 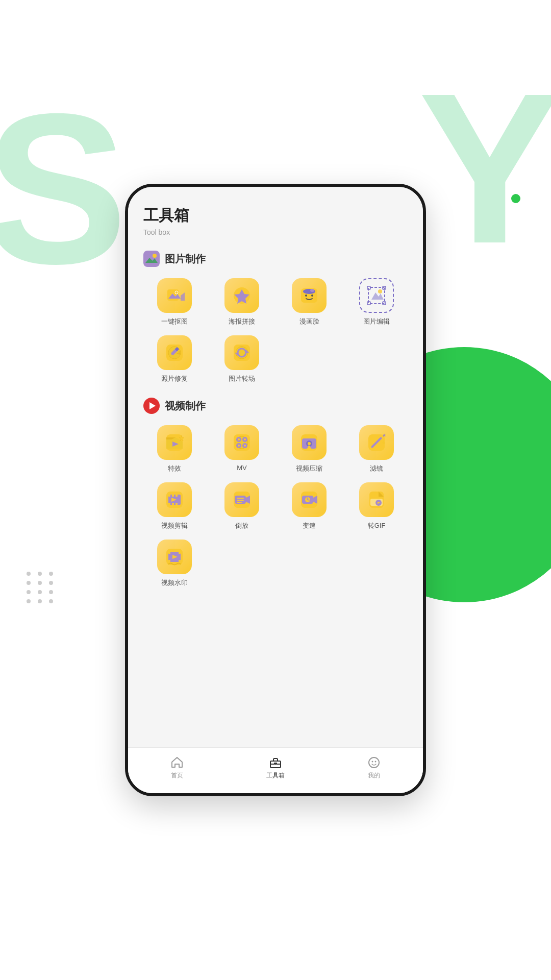 What do you see at coordinates (185, 259) in the screenshot?
I see `image-section-title: 图片制作` at bounding box center [185, 259].